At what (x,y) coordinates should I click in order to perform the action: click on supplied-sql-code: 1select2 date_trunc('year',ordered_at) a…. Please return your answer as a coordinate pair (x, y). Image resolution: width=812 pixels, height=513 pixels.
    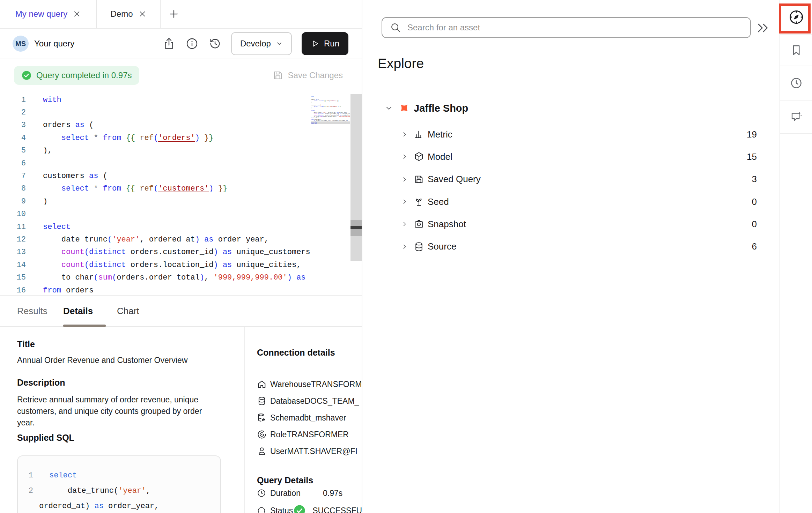
    Looking at the image, I should click on (119, 484).